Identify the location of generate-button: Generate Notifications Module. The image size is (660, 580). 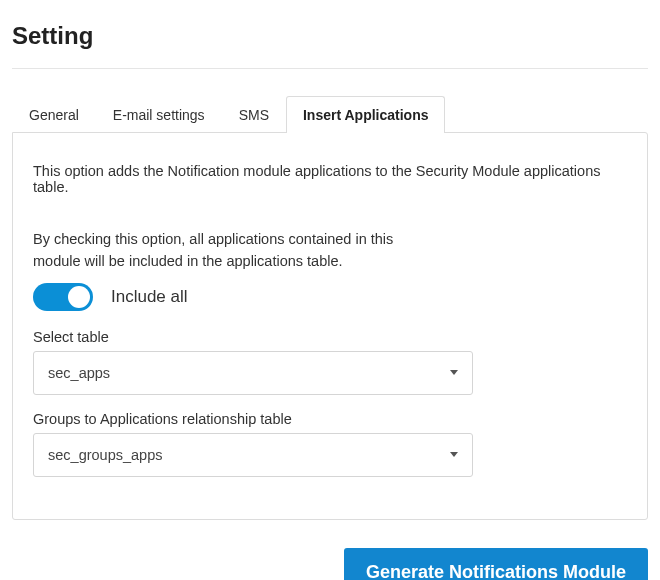
(496, 564).